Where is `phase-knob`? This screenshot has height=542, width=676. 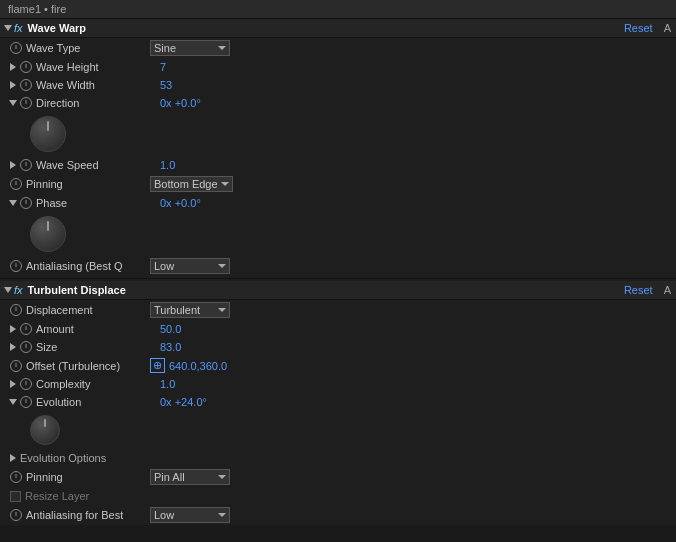 phase-knob is located at coordinates (48, 234).